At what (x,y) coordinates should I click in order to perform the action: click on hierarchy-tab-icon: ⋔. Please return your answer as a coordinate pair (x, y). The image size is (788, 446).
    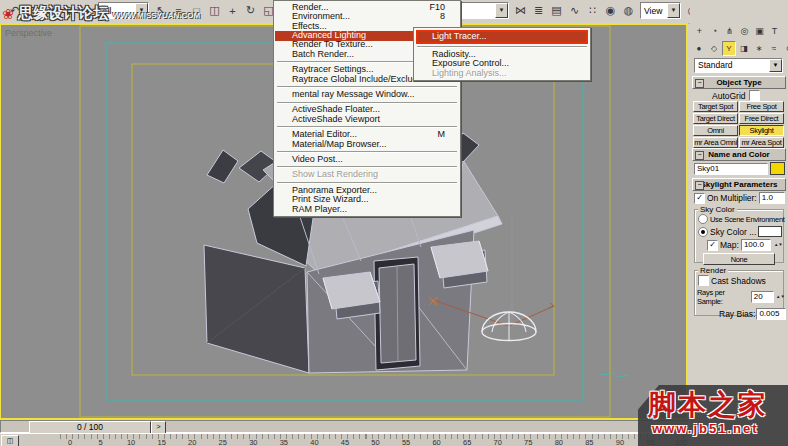
    Looking at the image, I should click on (730, 30).